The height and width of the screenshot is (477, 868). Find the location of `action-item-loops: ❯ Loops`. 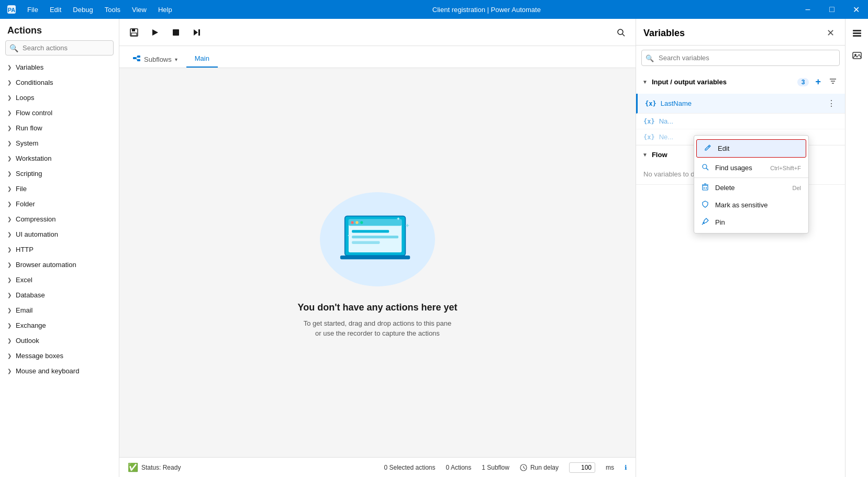

action-item-loops: ❯ Loops is located at coordinates (60, 97).